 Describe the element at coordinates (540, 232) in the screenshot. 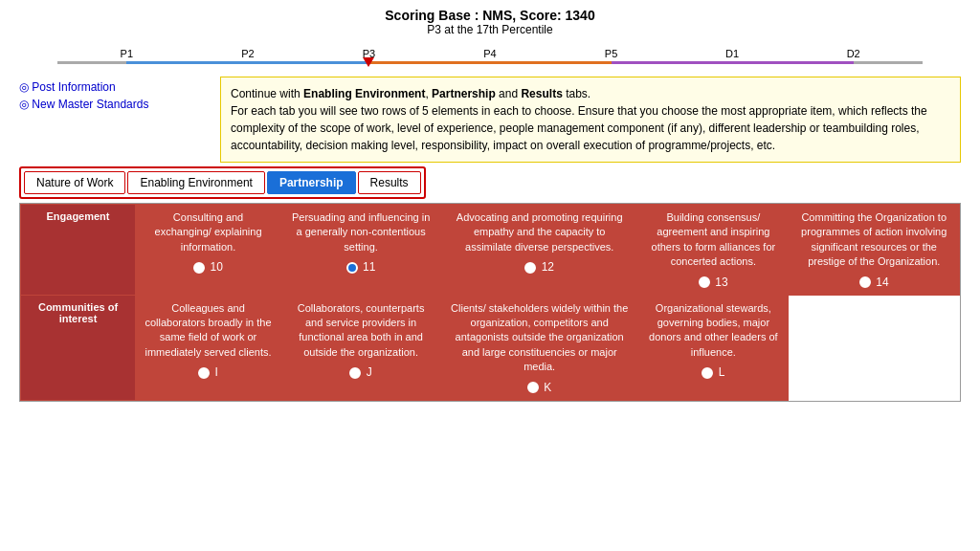

I see `cell-text-0-2: Advocating and promoting requiring empat…` at that location.